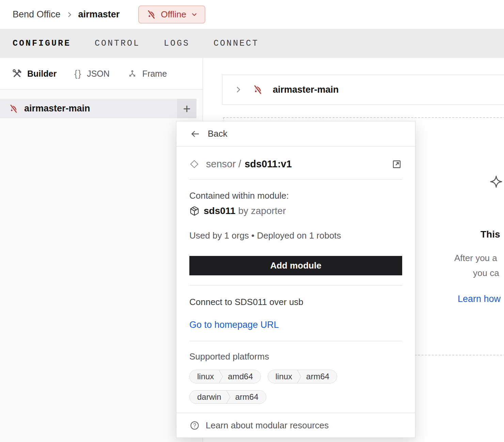 The width and height of the screenshot is (504, 442). What do you see at coordinates (296, 211) in the screenshot?
I see `module-line: sds011 by zaporter` at bounding box center [296, 211].